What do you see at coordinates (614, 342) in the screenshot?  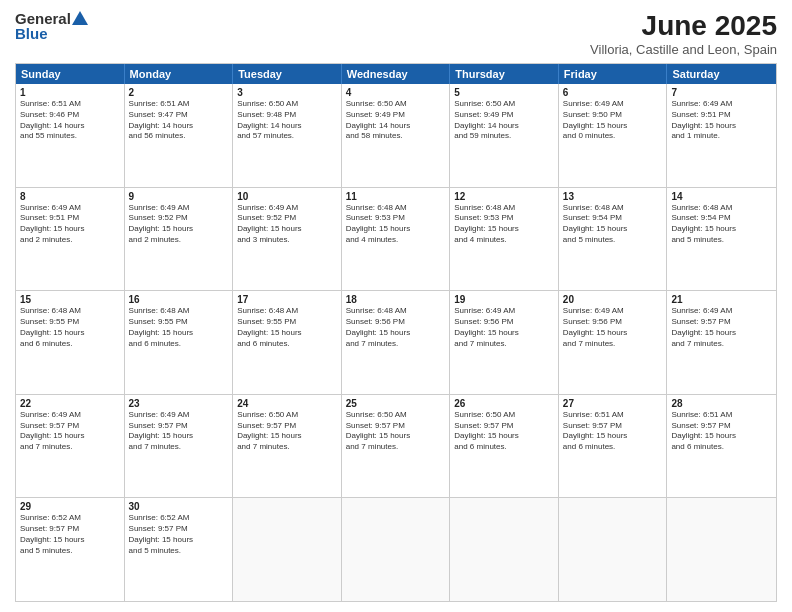 I see `calendar-cell: 20Sunrise: 6:49 AM Sunset: 9:56 PM Dayli…` at bounding box center [614, 342].